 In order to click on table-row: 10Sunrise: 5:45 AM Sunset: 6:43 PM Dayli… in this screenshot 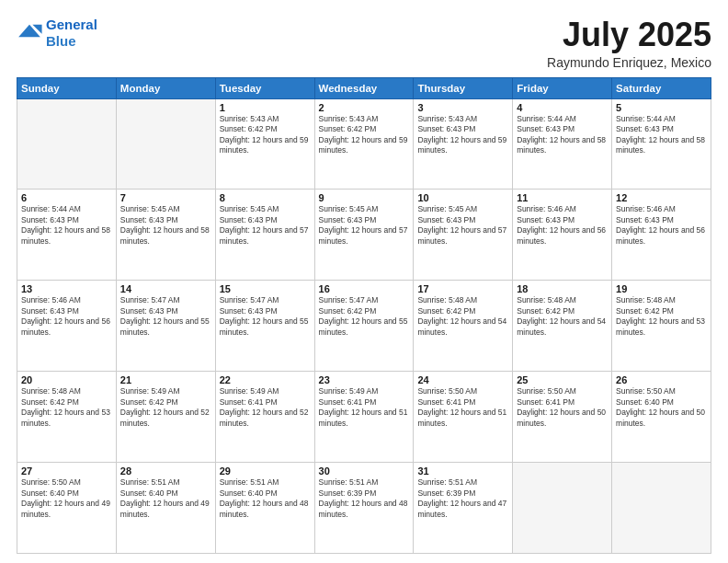, I will do `click(463, 236)`.